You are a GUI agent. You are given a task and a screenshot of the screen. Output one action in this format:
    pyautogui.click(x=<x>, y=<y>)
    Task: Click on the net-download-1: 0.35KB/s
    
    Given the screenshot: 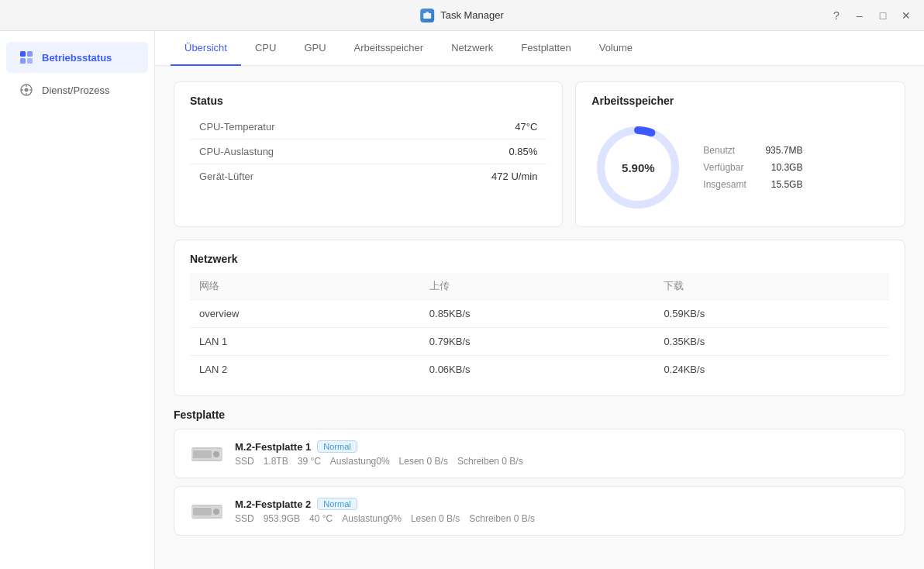 What is the action you would take?
    pyautogui.click(x=772, y=342)
    